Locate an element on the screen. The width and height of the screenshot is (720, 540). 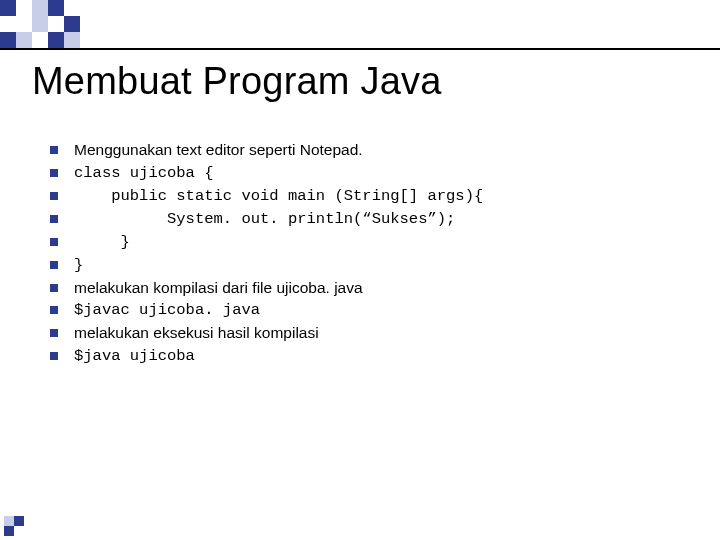
list-item: Menggunakan text editor seperti Notepad. is located at coordinates (266, 150).